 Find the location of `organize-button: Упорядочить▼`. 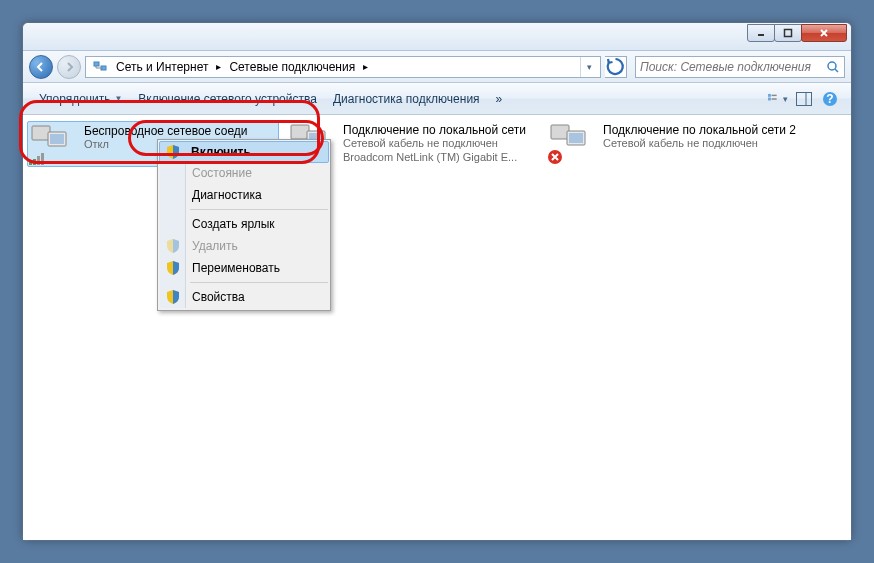

organize-button: Упорядочить▼ is located at coordinates (80, 99).